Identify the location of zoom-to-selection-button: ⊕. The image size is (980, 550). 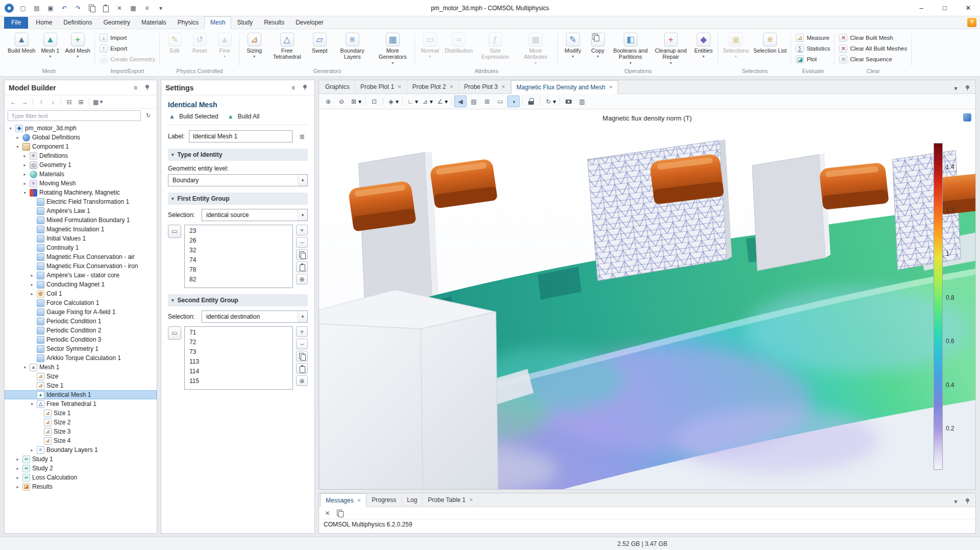
(302, 279).